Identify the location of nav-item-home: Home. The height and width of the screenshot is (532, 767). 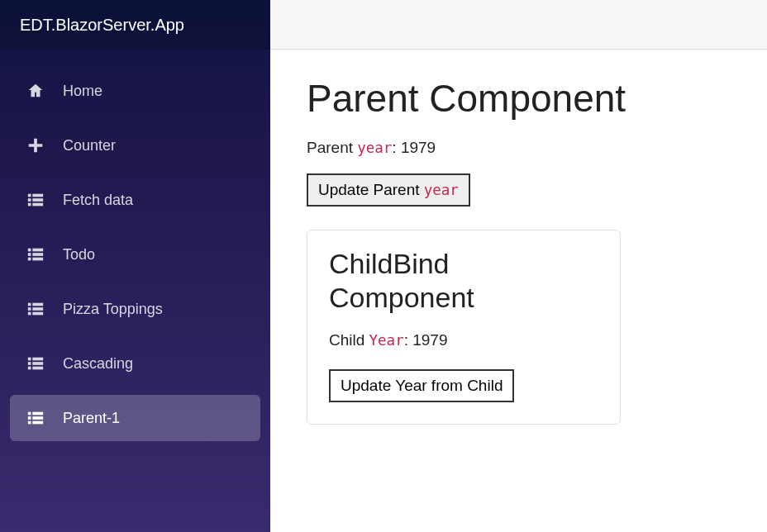
(136, 91).